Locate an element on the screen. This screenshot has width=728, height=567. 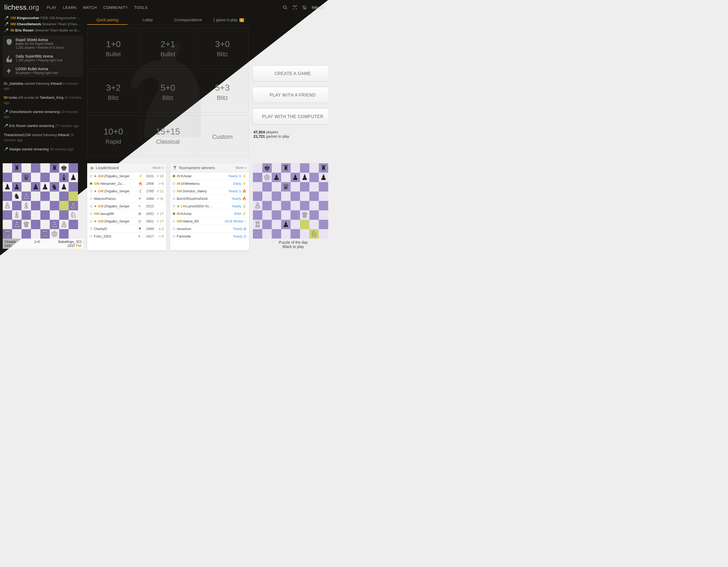
user-menu: thibault is located at coordinates (318, 7).